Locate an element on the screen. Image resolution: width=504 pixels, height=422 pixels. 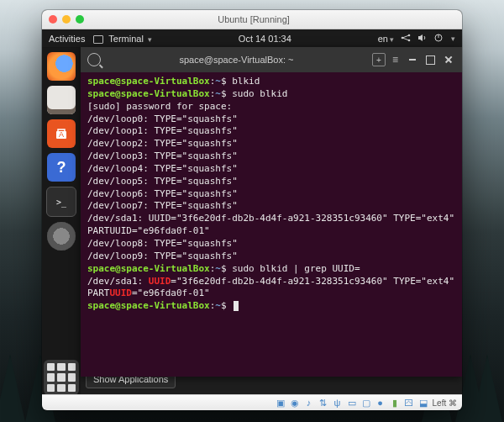
files-launcher is located at coordinates (61, 100).